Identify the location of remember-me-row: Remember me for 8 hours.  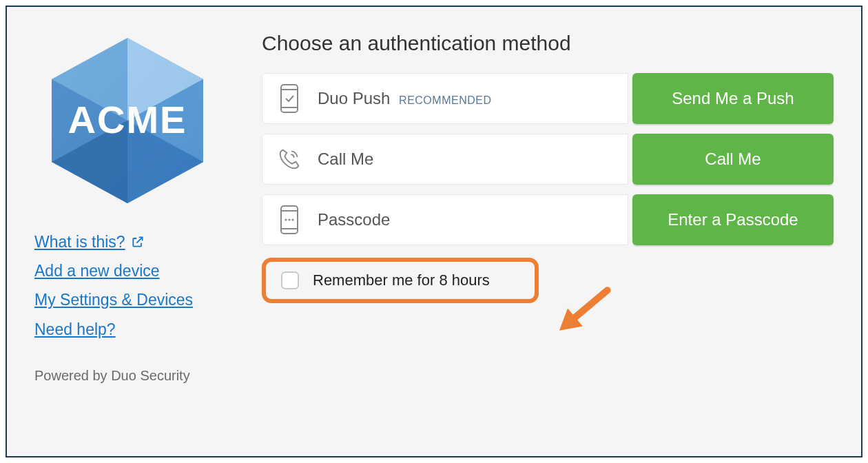
(400, 280).